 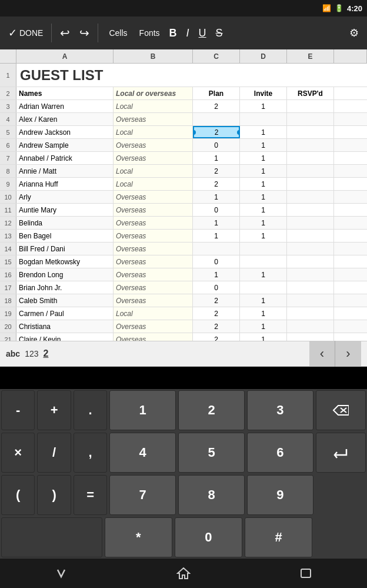 I want to click on more-button: ⚙, so click(x=354, y=33).